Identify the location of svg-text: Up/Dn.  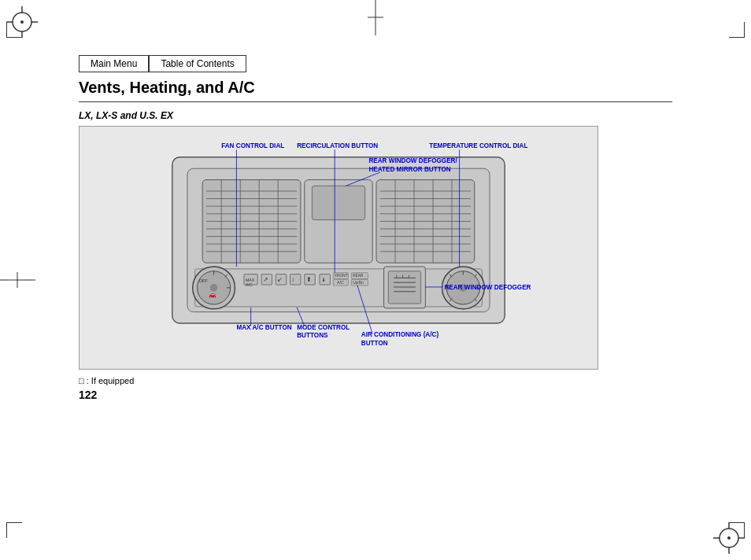
(358, 283).